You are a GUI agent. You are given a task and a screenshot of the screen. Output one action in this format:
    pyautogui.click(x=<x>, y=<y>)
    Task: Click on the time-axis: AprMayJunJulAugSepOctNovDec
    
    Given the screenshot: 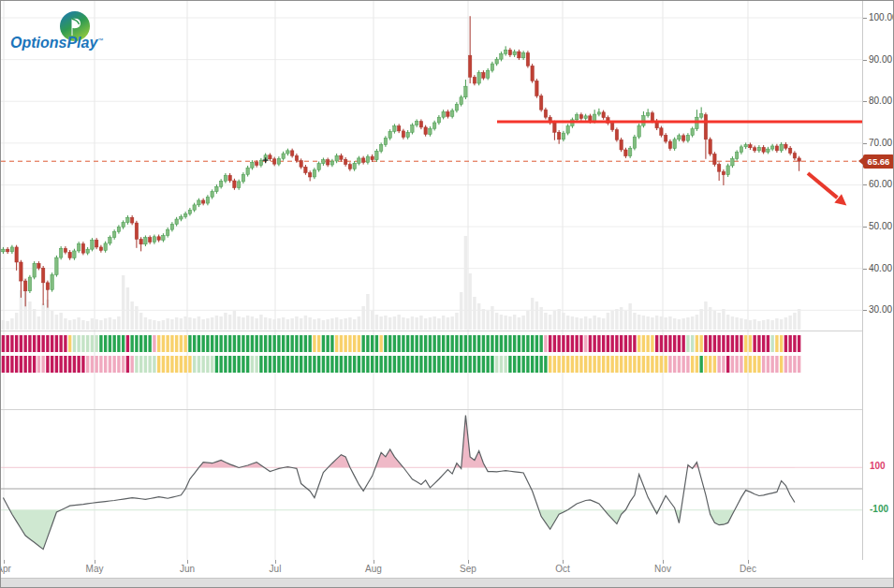 What is the action you would take?
    pyautogui.click(x=447, y=569)
    